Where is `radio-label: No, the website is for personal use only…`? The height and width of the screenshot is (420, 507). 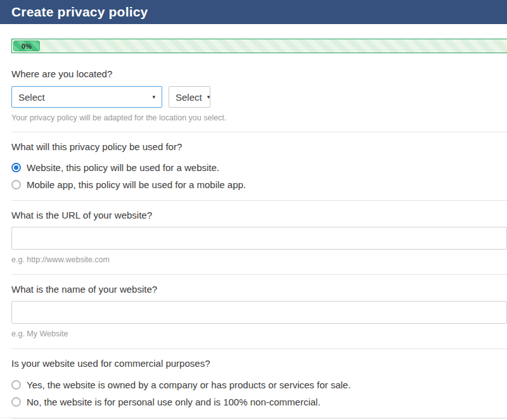
radio-label: No, the website is for personal use only… is located at coordinates (174, 402).